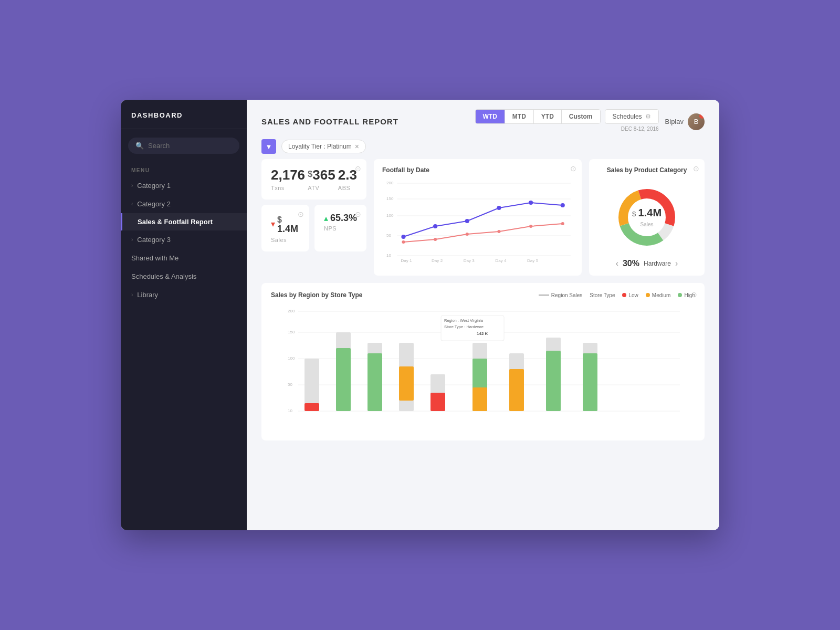 This screenshot has height=630, width=840. What do you see at coordinates (184, 315) in the screenshot?
I see `sidebar: DASHBOARD 🔍 MENU › Category 1 ‹ Category…` at bounding box center [184, 315].